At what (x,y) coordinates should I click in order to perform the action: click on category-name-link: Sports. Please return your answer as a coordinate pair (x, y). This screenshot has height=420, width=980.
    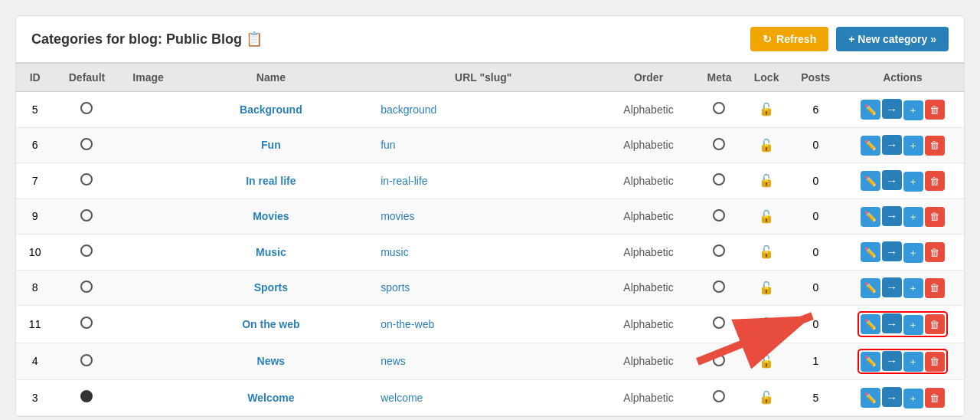
    Looking at the image, I should click on (271, 287).